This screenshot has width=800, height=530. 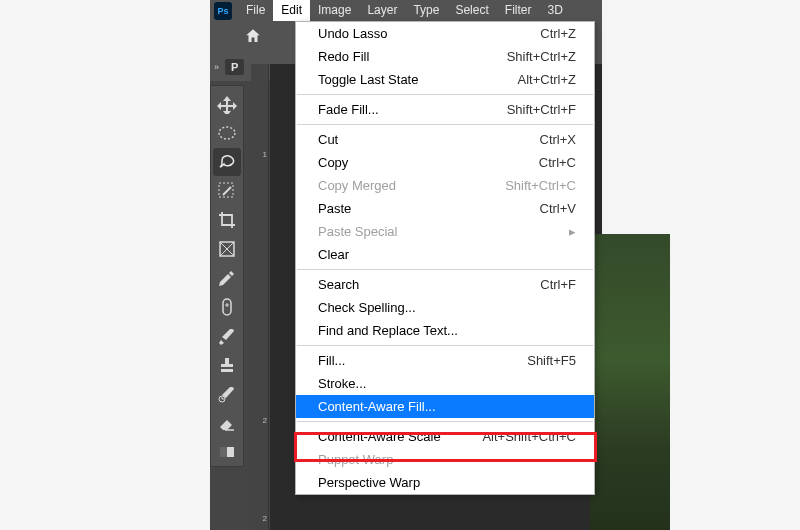 What do you see at coordinates (445, 34) in the screenshot?
I see `menu-item-undo-lasso: Undo LassoCtrl+Z` at bounding box center [445, 34].